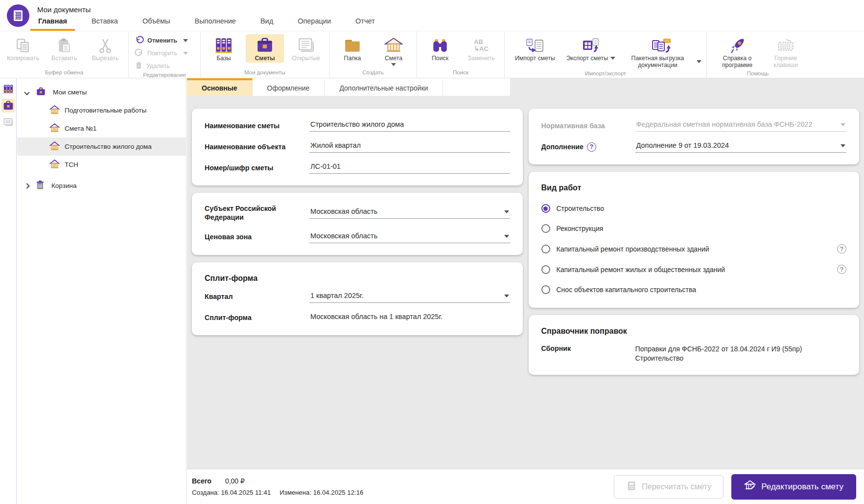  Describe the element at coordinates (23, 48) in the screenshot. I see `copy-button: Копировать` at that location.